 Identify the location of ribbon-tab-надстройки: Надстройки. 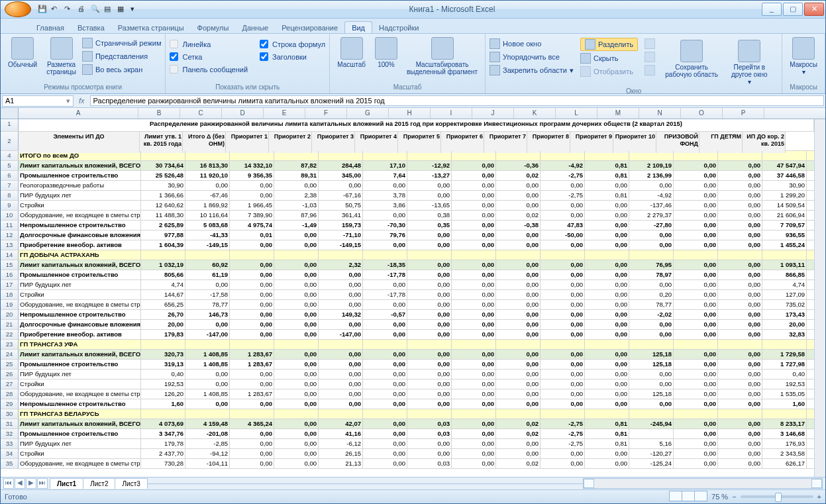
(399, 28).